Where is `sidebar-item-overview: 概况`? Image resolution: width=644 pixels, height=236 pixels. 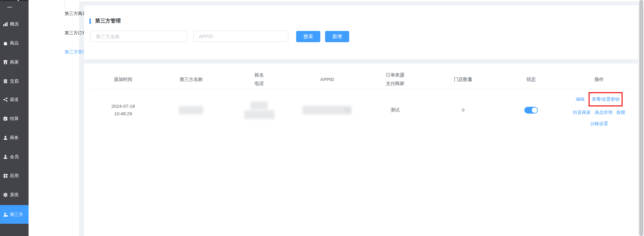 sidebar-item-overview: 概况 is located at coordinates (14, 24).